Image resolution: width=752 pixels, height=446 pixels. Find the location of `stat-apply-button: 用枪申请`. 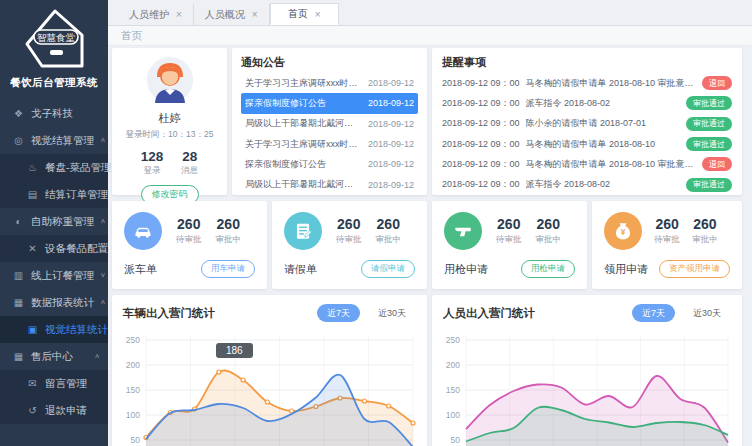

stat-apply-button: 用枪申请 is located at coordinates (548, 269).